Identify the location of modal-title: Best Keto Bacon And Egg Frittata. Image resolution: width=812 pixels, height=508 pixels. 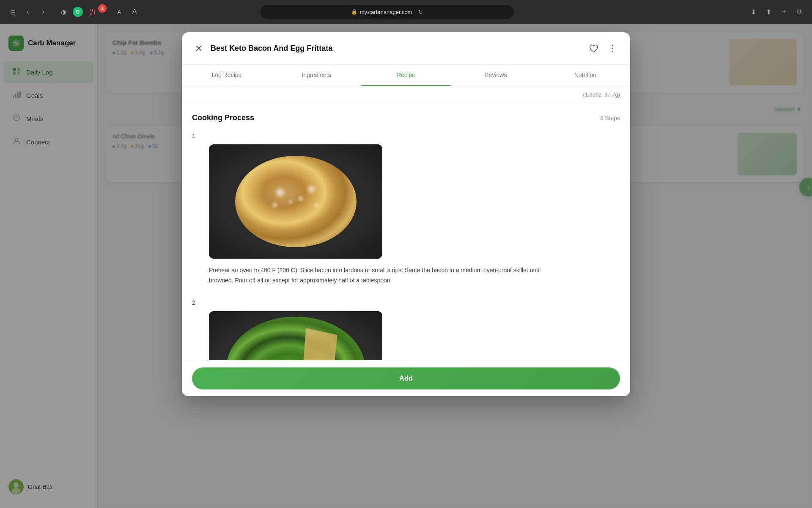
(398, 48).